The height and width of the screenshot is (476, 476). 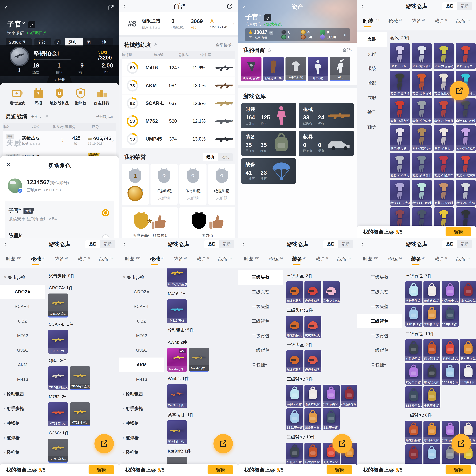 I want to click on item-card: 套装-竞技名士, so click(x=422, y=56).